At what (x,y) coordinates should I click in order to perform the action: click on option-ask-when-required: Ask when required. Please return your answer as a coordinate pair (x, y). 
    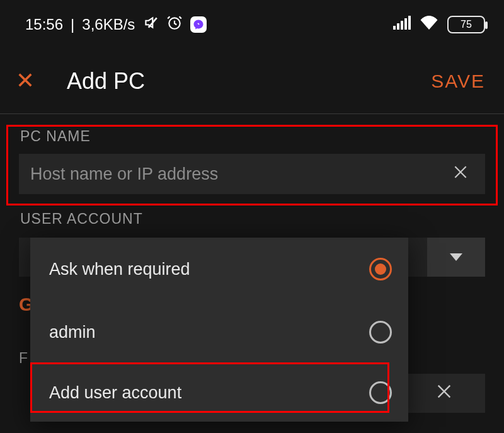
    Looking at the image, I should click on (219, 269).